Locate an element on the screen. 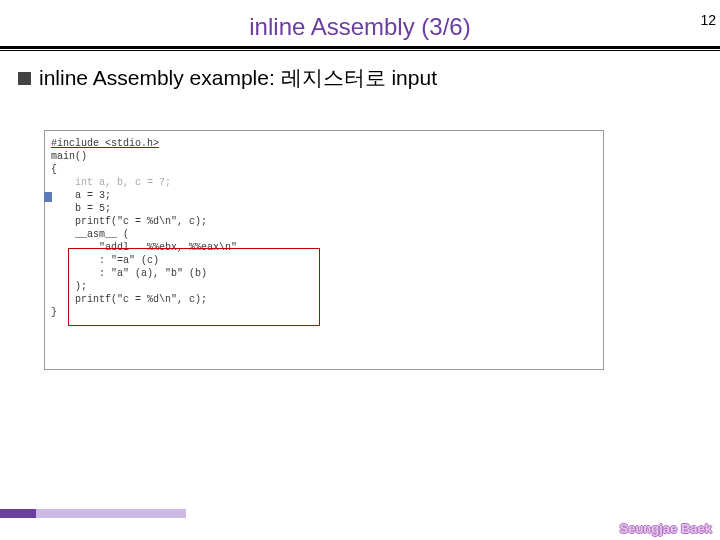  slide-title: inline Assembly (3/6) is located at coordinates (360, 27).